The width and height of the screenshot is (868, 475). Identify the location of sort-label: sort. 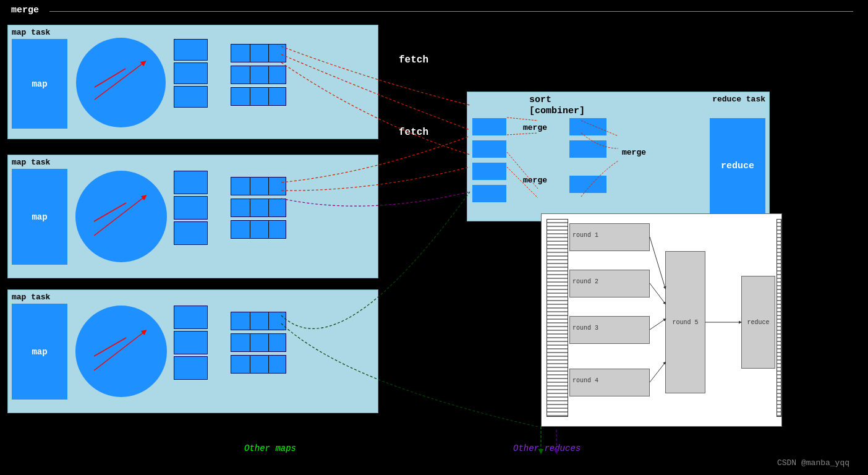
(540, 100).